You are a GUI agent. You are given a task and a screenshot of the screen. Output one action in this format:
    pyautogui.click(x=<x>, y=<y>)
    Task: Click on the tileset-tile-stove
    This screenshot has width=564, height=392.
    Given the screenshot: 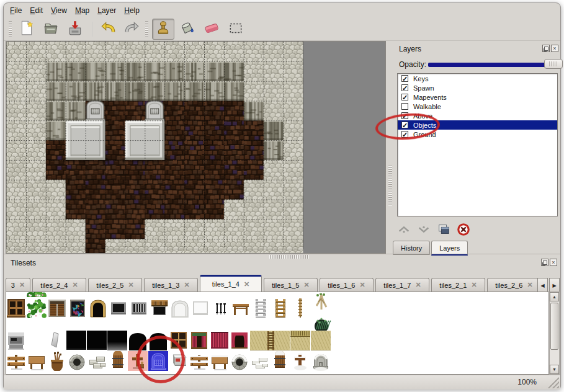 What is the action you would take?
    pyautogui.click(x=16, y=341)
    